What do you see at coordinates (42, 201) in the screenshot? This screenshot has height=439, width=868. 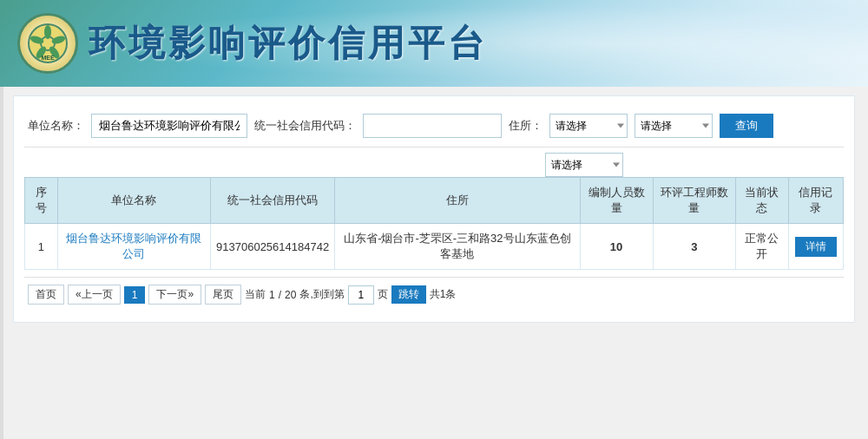 I see `col-seq: 序号` at bounding box center [42, 201].